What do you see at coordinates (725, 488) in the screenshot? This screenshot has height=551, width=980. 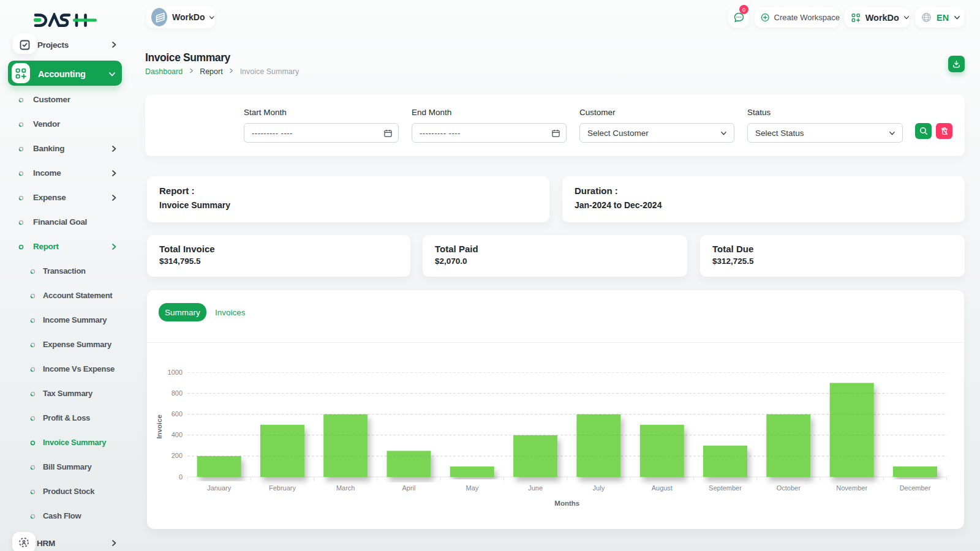 I see `svg-text: September` at bounding box center [725, 488].